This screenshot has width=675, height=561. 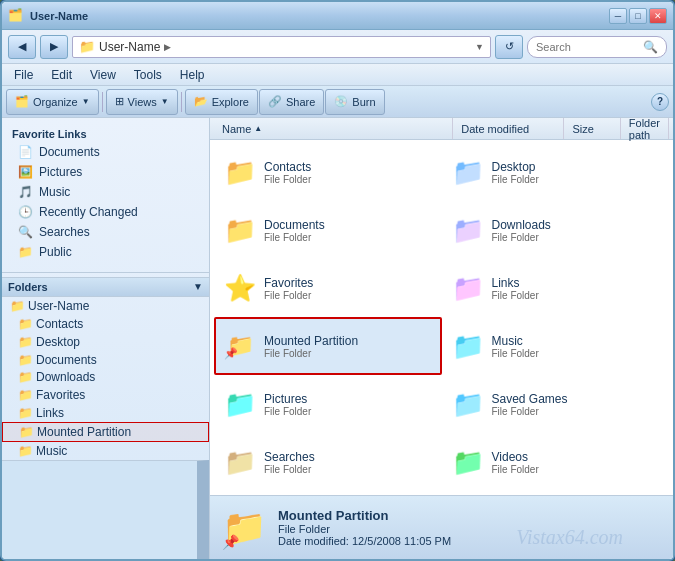 What do you see at coordinates (106, 395) in the screenshot?
I see `tree-item-favorites: 📁 Favorites` at bounding box center [106, 395].